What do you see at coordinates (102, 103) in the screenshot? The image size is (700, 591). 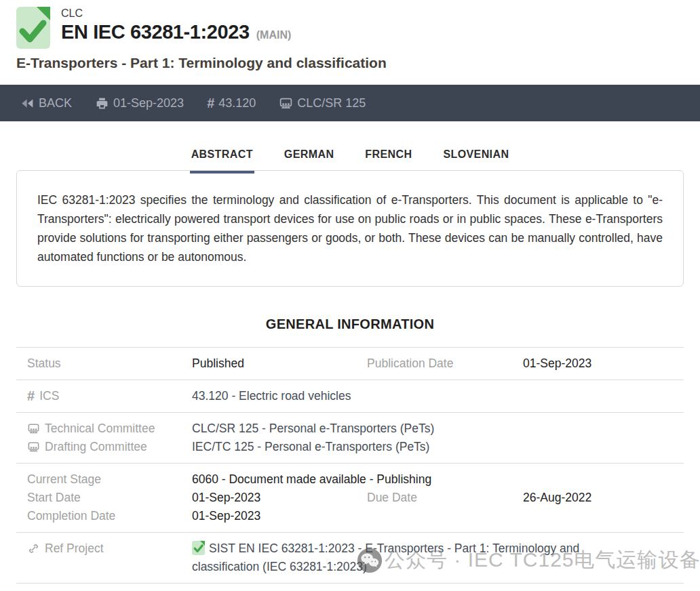 I see `printer-icon` at bounding box center [102, 103].